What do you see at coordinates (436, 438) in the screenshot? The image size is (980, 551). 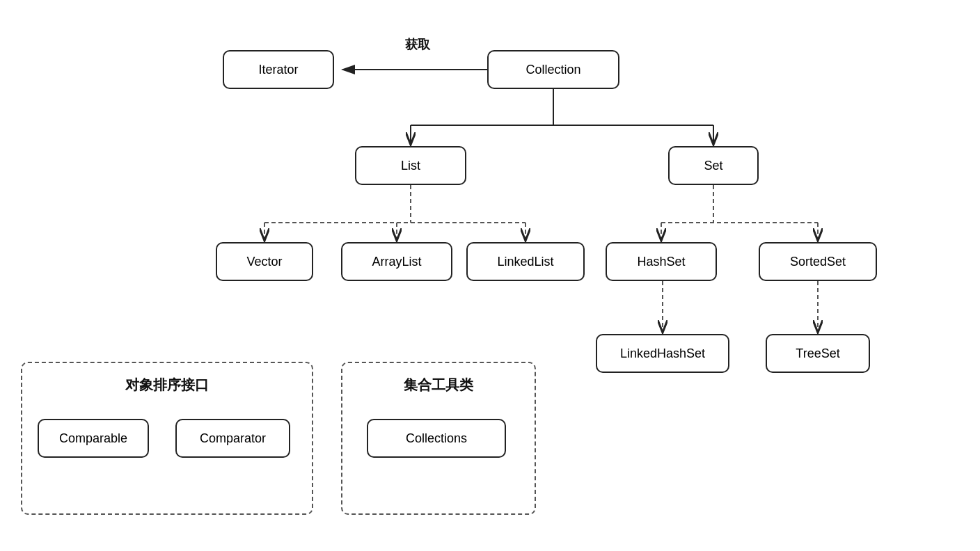 I see `node-collections: Collections` at bounding box center [436, 438].